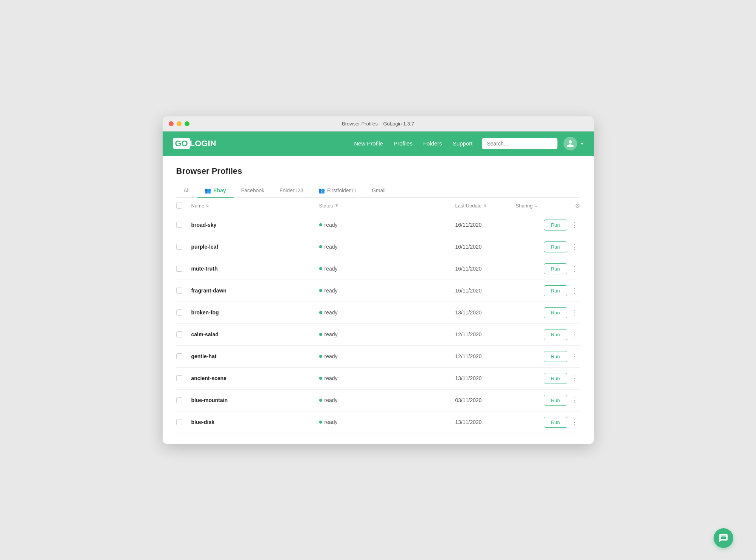 The height and width of the screenshot is (560, 756). Describe the element at coordinates (573, 144) in the screenshot. I see `user-area: ▾` at that location.